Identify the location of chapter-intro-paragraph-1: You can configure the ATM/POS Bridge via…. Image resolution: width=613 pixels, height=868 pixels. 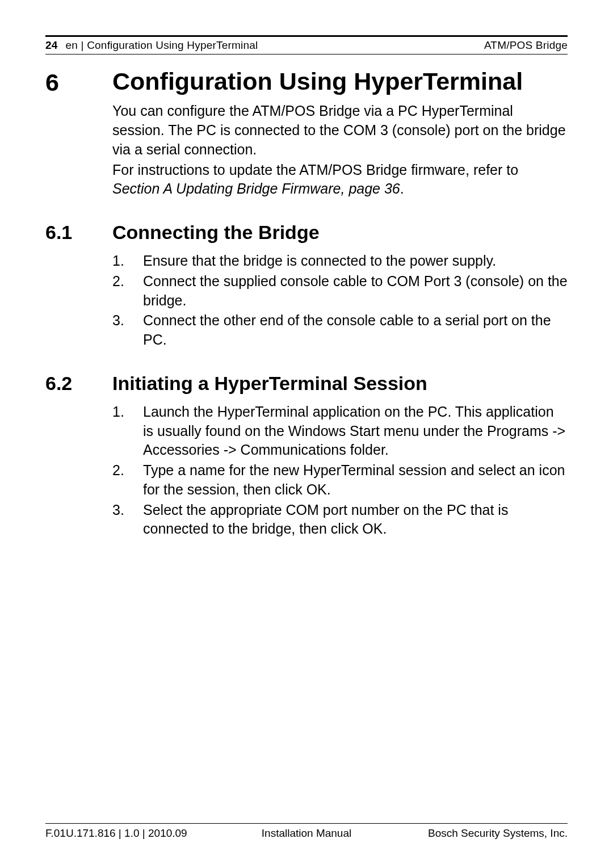
(340, 131).